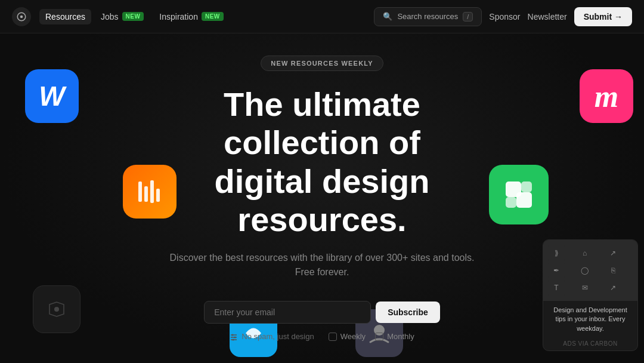 This screenshot has width=644, height=363. What do you see at coordinates (613, 288) in the screenshot?
I see `carbon-icon-9: ↗` at bounding box center [613, 288].